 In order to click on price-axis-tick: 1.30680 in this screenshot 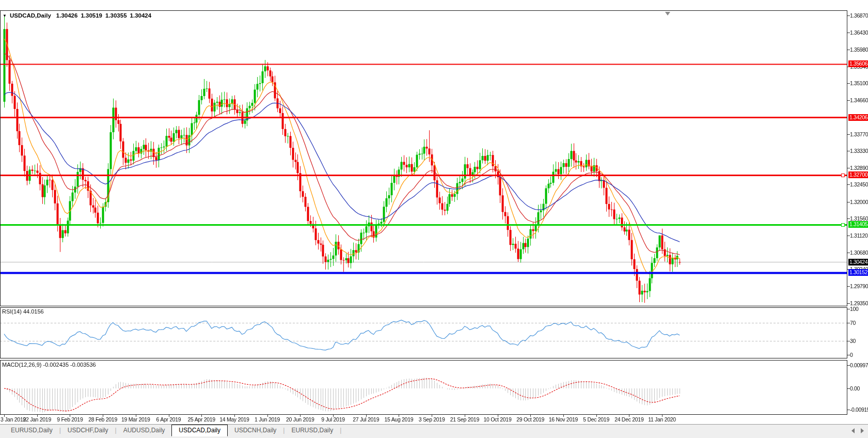, I will do `click(859, 253)`.